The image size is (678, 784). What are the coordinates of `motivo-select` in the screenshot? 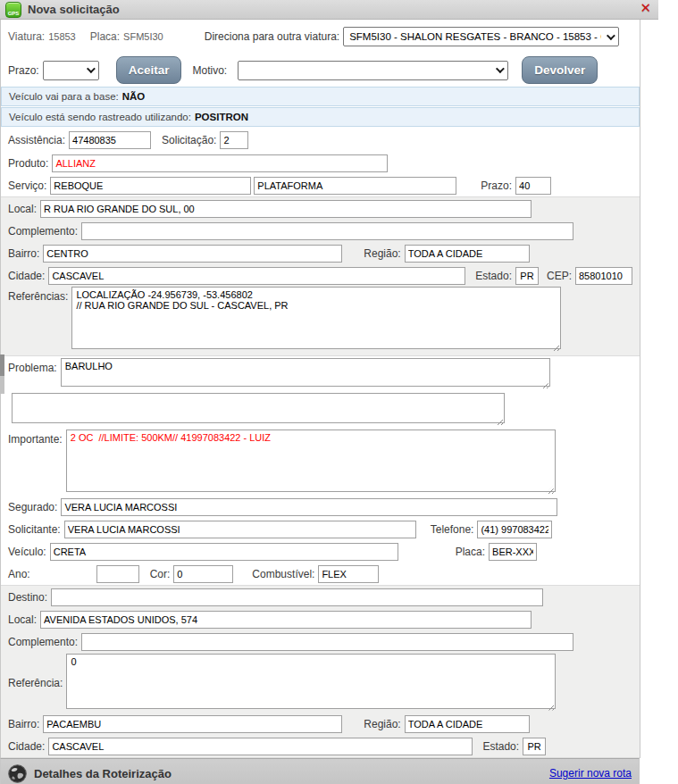 It's located at (373, 71).